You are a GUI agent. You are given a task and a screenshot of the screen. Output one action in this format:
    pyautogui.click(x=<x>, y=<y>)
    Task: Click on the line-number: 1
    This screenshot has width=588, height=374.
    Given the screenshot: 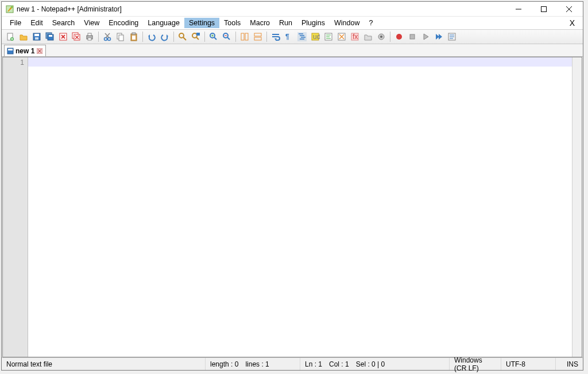 What is the action you would take?
    pyautogui.click(x=14, y=63)
    